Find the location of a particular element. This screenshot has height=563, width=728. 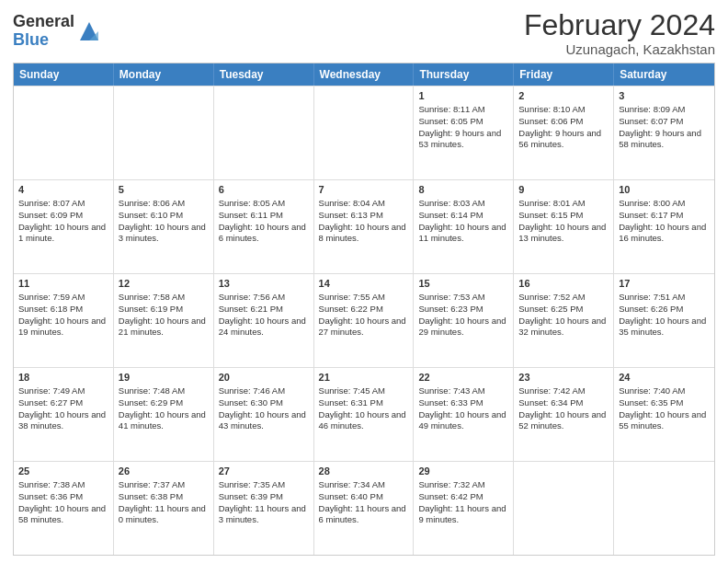

day-info-line: Sunset: 6:09 PM is located at coordinates (63, 215).